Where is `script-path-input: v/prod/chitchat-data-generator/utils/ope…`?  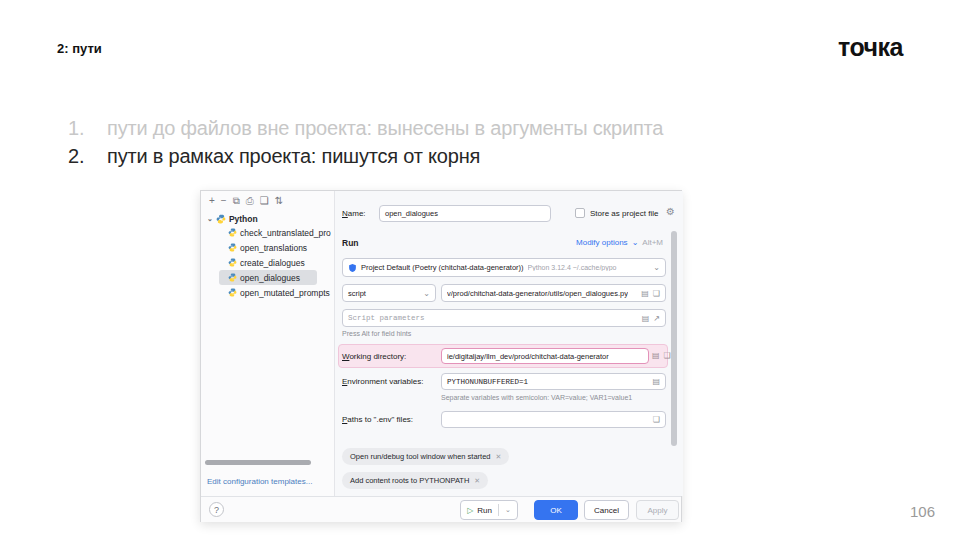
script-path-input: v/prod/chitchat-data-generator/utils/ope… is located at coordinates (554, 293).